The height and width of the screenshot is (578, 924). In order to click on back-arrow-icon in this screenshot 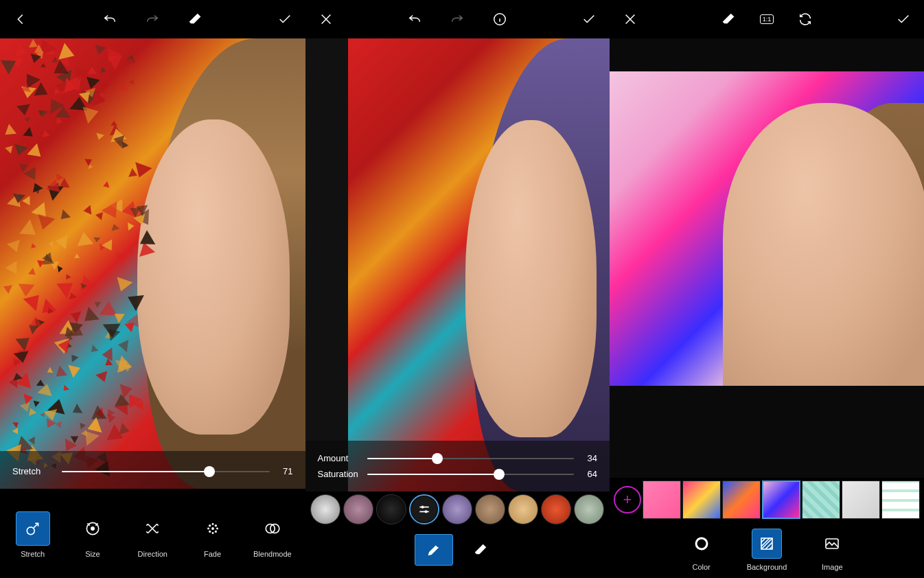, I will do `click(21, 19)`.